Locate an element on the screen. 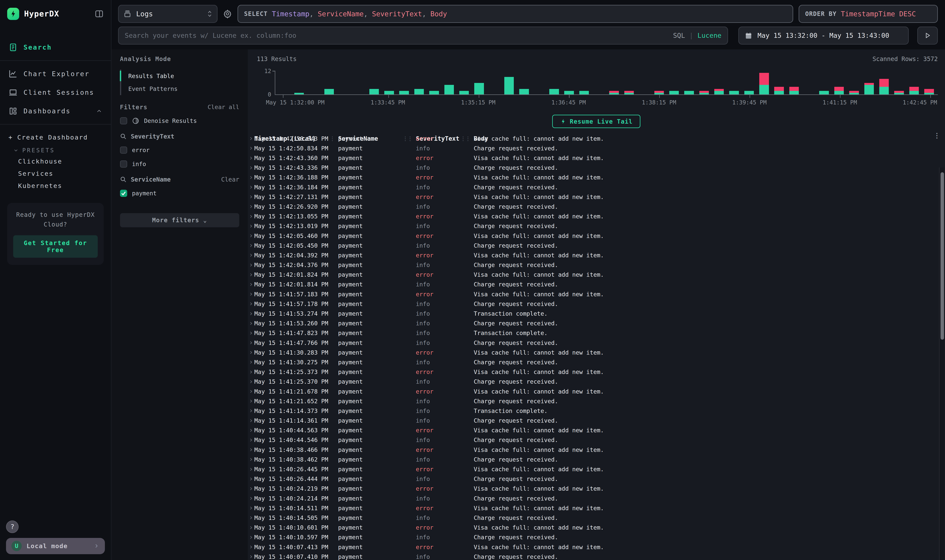 Image resolution: width=945 pixels, height=560 pixels. more-filters-button: More filters ⌄ is located at coordinates (180, 220).